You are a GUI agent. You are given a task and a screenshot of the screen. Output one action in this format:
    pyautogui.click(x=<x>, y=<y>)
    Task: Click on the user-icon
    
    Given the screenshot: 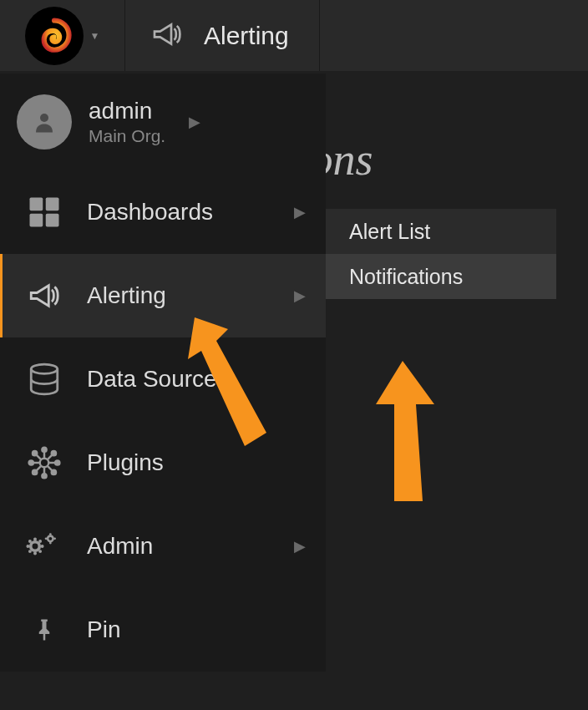 What is the action you would take?
    pyautogui.click(x=44, y=122)
    